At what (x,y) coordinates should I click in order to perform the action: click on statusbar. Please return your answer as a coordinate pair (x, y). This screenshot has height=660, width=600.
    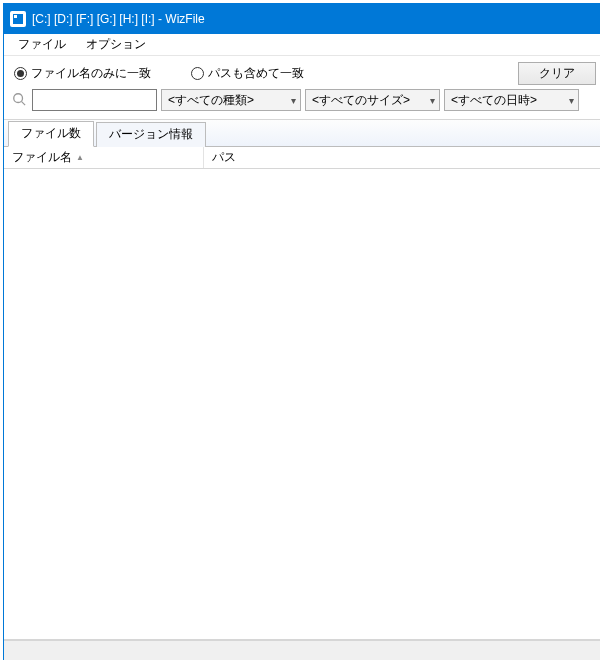
    Looking at the image, I should click on (302, 650).